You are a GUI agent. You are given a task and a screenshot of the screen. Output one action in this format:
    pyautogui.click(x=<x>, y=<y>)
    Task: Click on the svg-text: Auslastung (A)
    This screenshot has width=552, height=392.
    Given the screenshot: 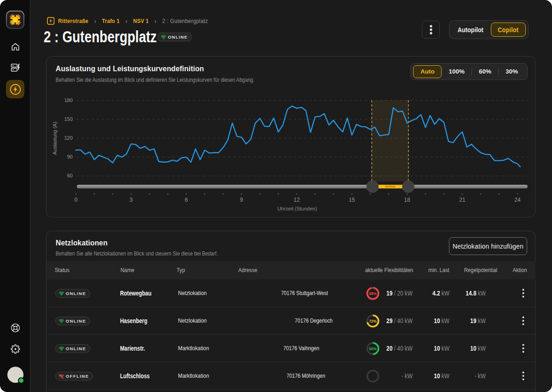 What is the action you would take?
    pyautogui.click(x=55, y=138)
    